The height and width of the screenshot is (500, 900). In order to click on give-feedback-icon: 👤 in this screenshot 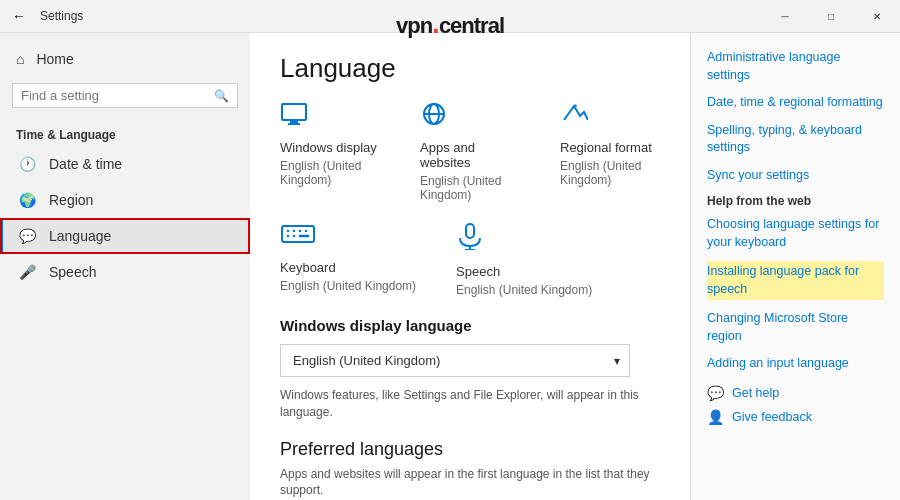, I will do `click(716, 417)`.